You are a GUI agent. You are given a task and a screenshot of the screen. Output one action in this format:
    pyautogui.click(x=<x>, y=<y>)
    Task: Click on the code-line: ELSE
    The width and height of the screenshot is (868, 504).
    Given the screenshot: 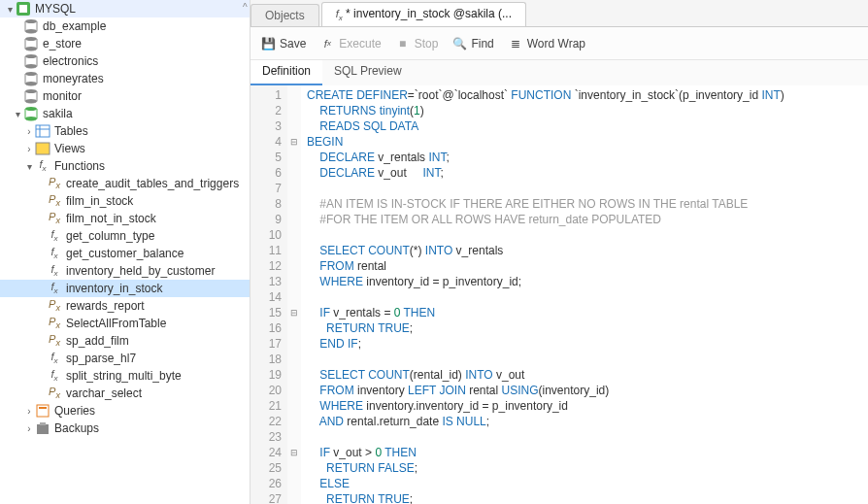 What is the action you would take?
    pyautogui.click(x=584, y=484)
    